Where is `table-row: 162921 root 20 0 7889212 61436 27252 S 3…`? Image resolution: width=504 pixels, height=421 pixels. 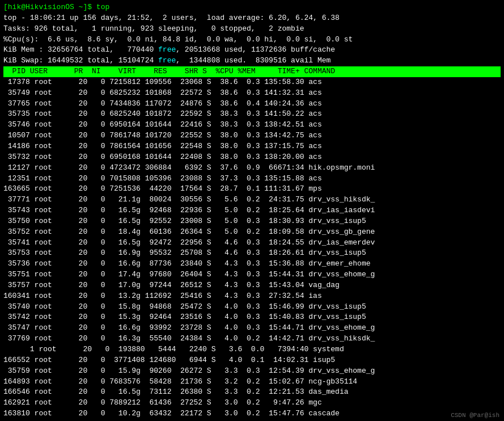
table-row: 162921 root 20 0 7889212 61436 27252 S 3… is located at coordinates (252, 403).